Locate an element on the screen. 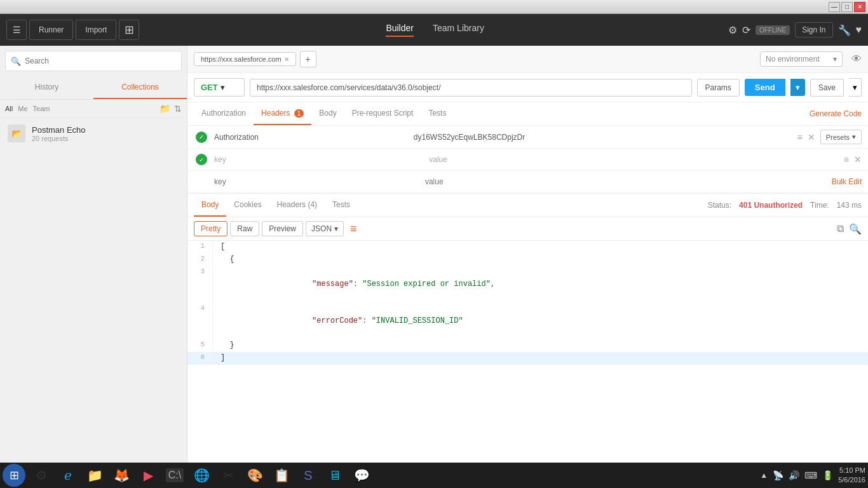 The height and width of the screenshot is (488, 868). import-button: Import is located at coordinates (96, 30).